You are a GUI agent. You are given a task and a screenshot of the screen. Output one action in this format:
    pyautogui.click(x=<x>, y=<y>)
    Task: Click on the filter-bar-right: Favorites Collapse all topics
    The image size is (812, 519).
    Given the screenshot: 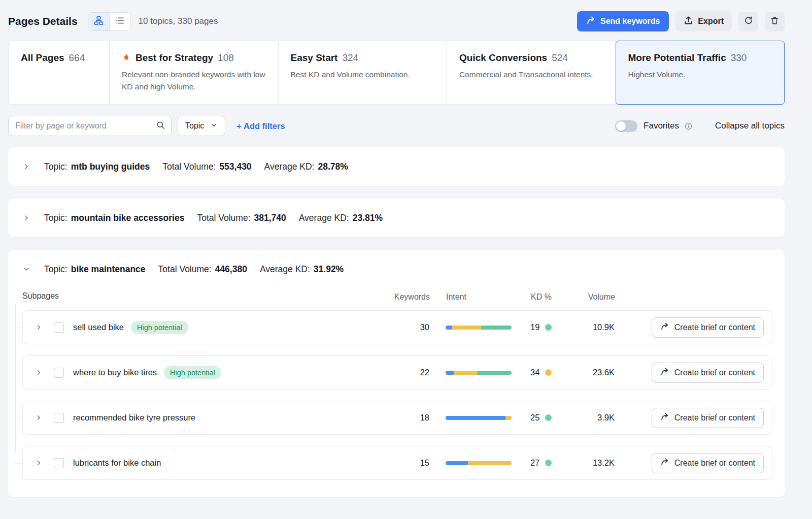 What is the action you would take?
    pyautogui.click(x=700, y=126)
    